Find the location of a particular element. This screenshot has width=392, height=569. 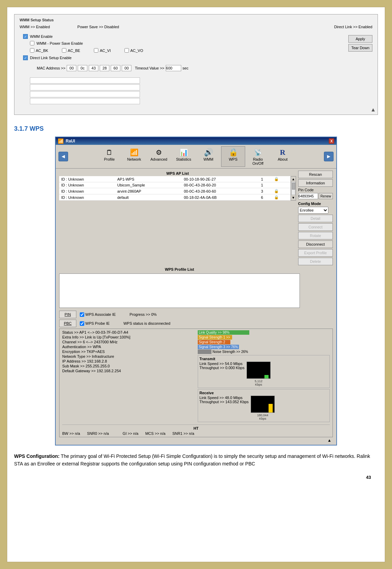

toolbar-network-label: Network is located at coordinates (134, 159).